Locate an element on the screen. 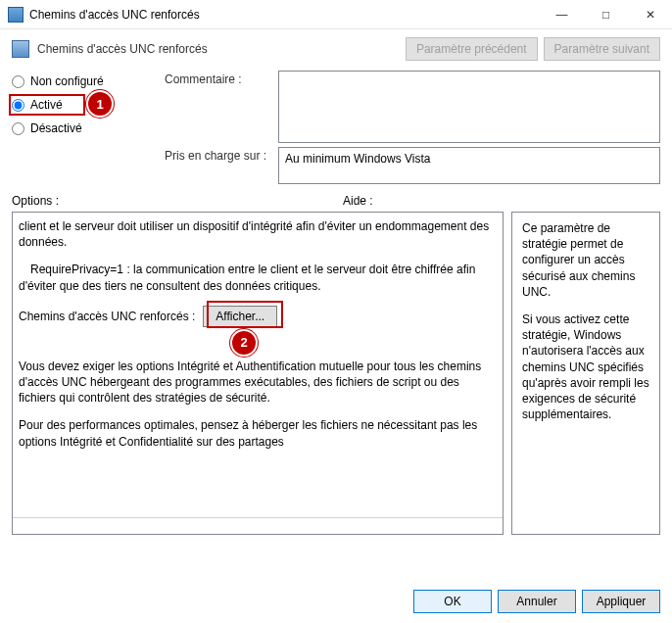 The height and width of the screenshot is (623, 672). options-text-4: Pour des performances optimales, pensez … is located at coordinates (258, 433).